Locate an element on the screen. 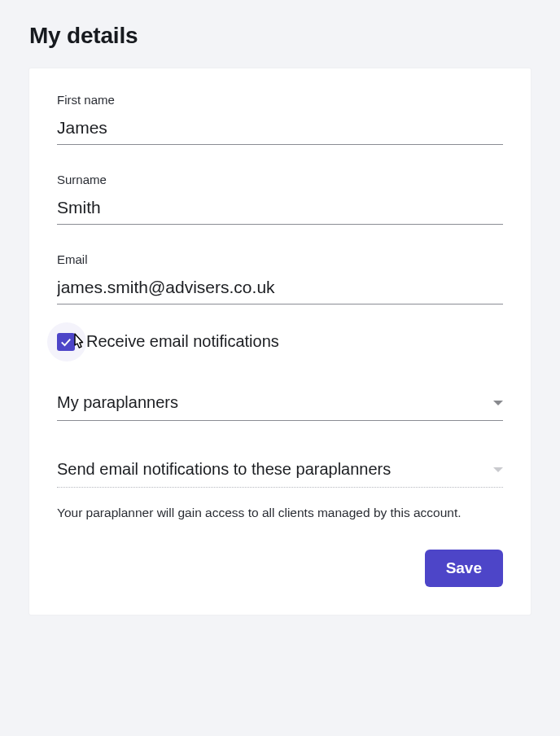 The image size is (560, 736). notifications-label: Receive email notifications is located at coordinates (182, 342).